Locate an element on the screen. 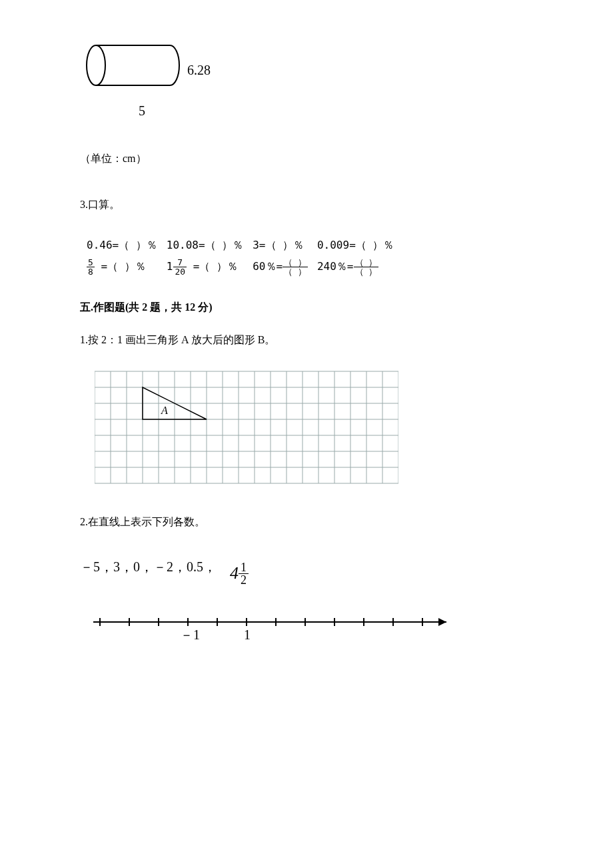 This screenshot has width=613, height=868. section5-q1: 1.按 2：1 画出三角形 A 放大后的图形 B。 is located at coordinates (306, 340).